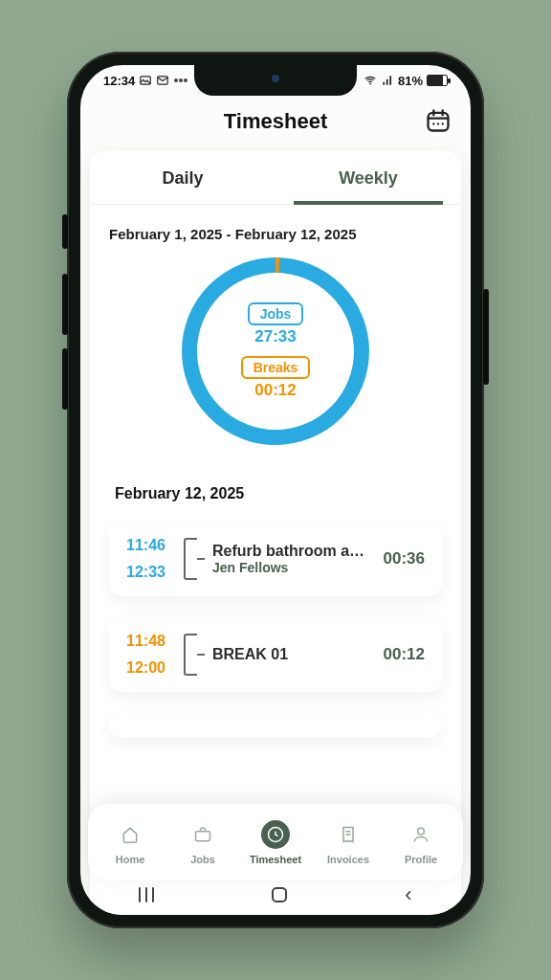 This screenshot has height=980, width=551. What do you see at coordinates (293, 568) in the screenshot?
I see `entry-subtitle: Jen Fellows` at bounding box center [293, 568].